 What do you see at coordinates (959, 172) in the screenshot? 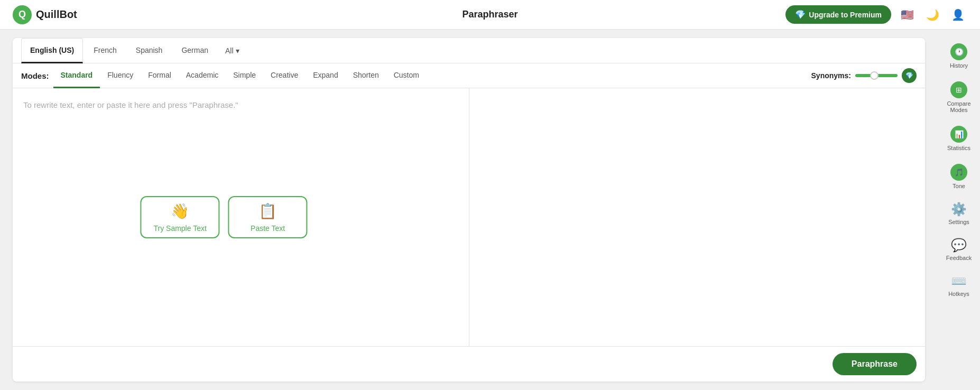
I see `tone-icon-wrap: 🎵` at bounding box center [959, 172].